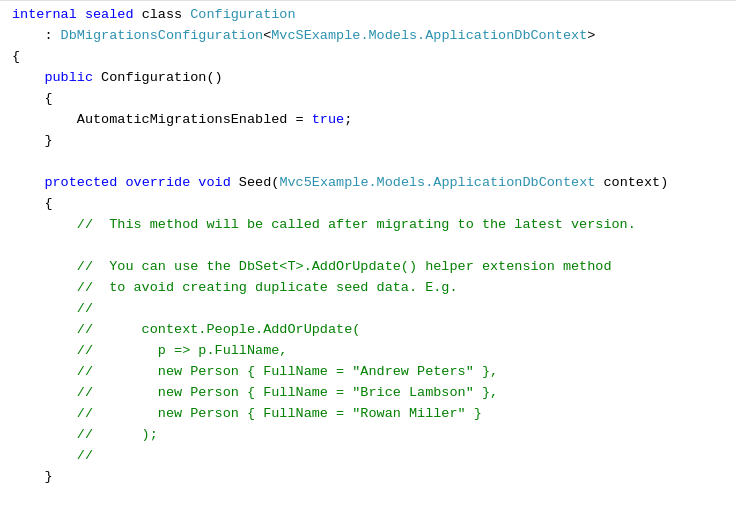 This screenshot has width=736, height=508. Describe the element at coordinates (591, 36) in the screenshot. I see `code-token: >` at that location.